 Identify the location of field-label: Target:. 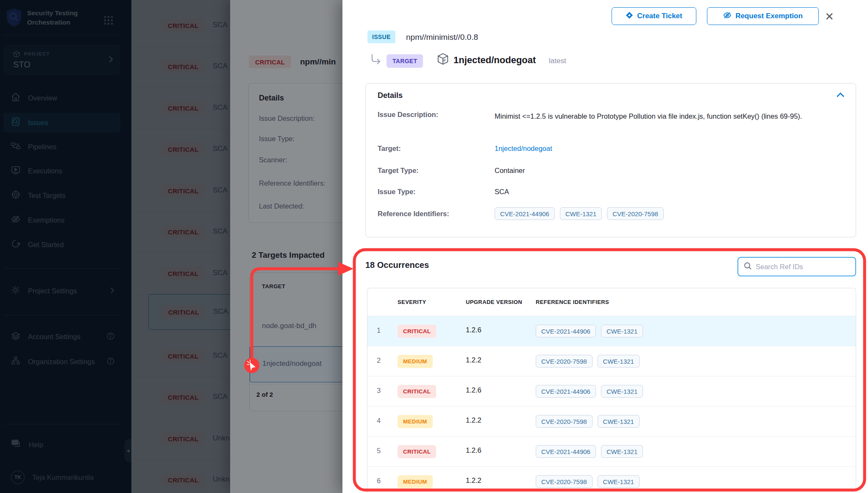
(389, 148).